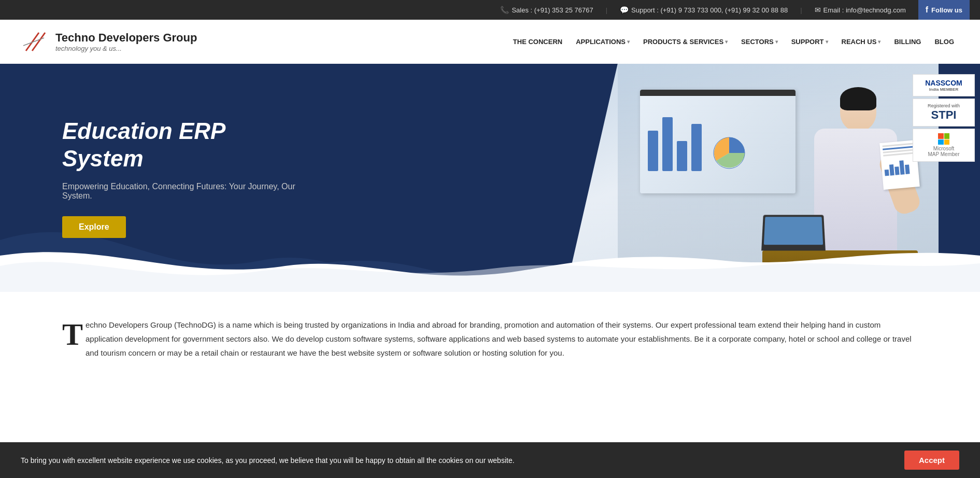  What do you see at coordinates (35, 41) in the screenshot?
I see `logo-icon` at bounding box center [35, 41].